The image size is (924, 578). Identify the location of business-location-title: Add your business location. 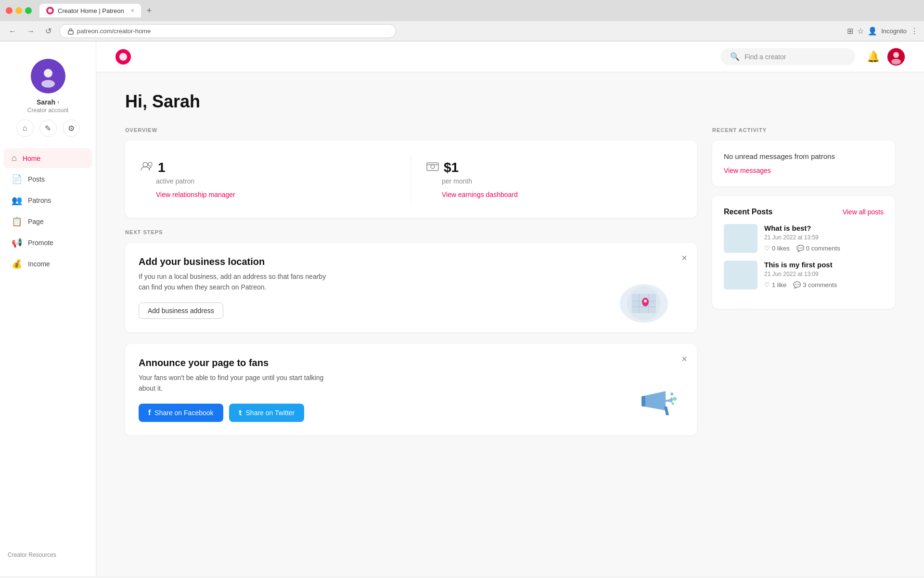
(411, 262).